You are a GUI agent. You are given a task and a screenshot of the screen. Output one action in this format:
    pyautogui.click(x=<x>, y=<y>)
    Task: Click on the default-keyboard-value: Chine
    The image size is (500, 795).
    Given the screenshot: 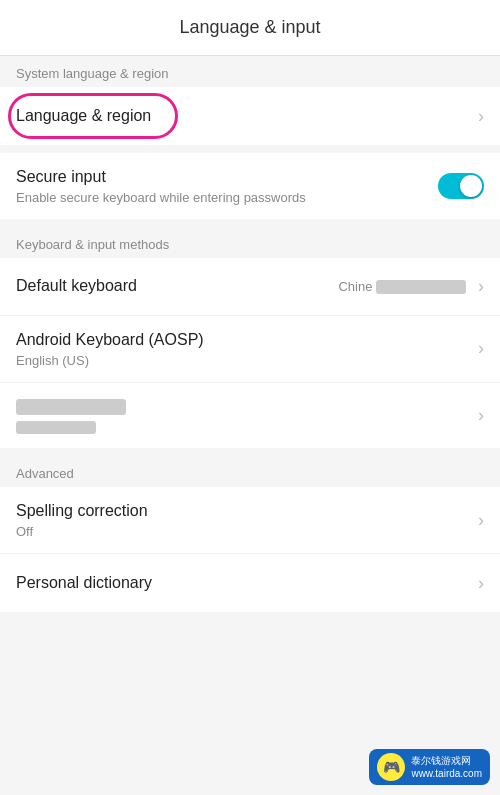 What is the action you would take?
    pyautogui.click(x=402, y=287)
    